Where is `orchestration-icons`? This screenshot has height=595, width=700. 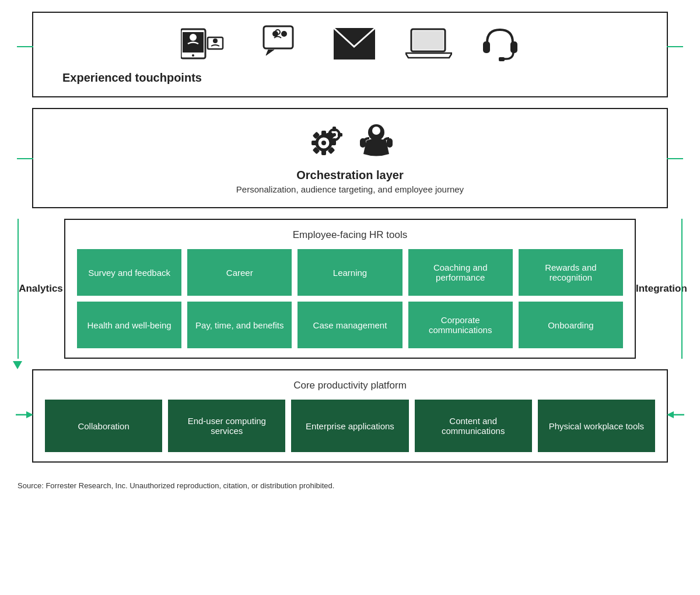
orchestration-icons is located at coordinates (350, 142).